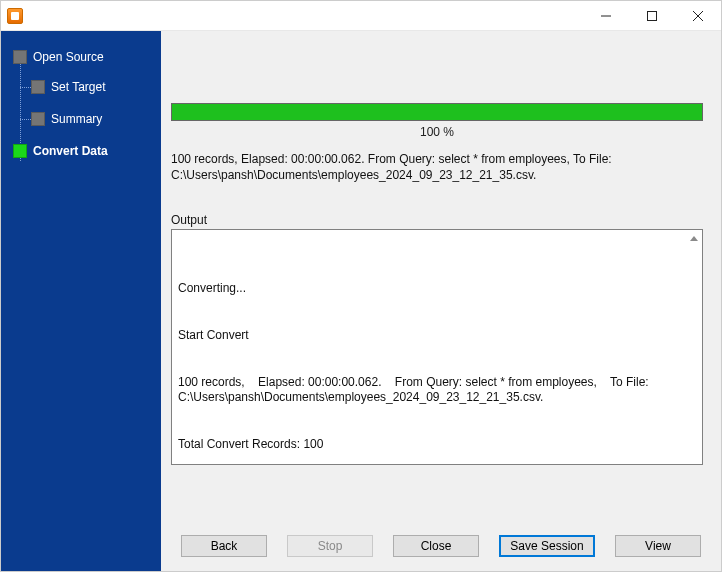 Image resolution: width=722 pixels, height=572 pixels. I want to click on output-line: Start Convert, so click(432, 336).